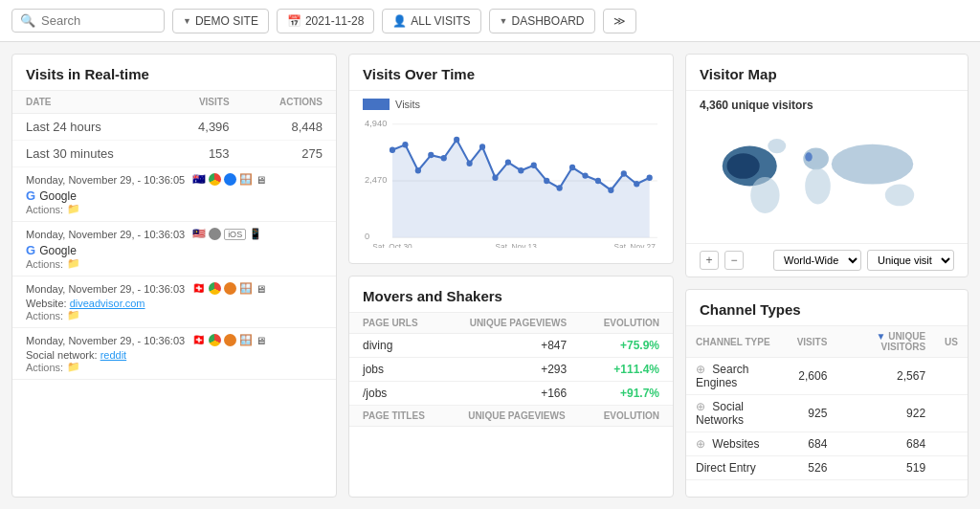  I want to click on visitor-entry: Monday, November 29, - 10:36:03 🇲🇾 iOS 📱…, so click(174, 249).